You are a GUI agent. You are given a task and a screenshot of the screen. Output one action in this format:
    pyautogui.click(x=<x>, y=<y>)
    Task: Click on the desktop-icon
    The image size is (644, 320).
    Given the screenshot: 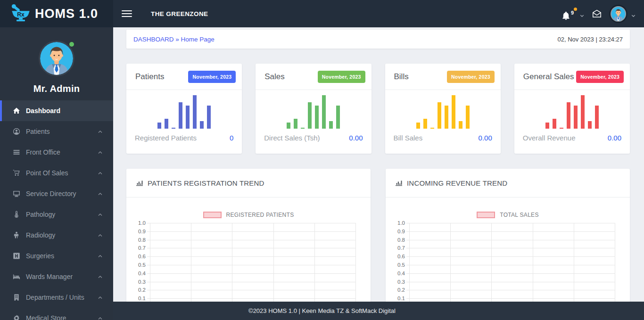 What is the action you would take?
    pyautogui.click(x=17, y=194)
    